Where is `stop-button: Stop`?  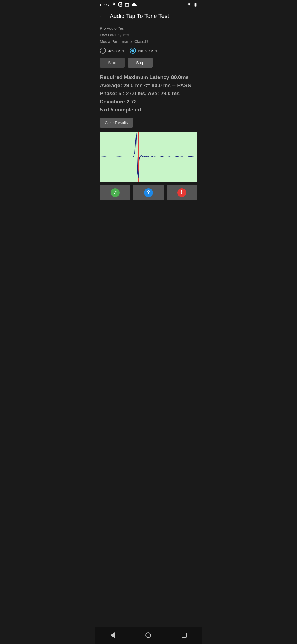 stop-button: Stop is located at coordinates (140, 63).